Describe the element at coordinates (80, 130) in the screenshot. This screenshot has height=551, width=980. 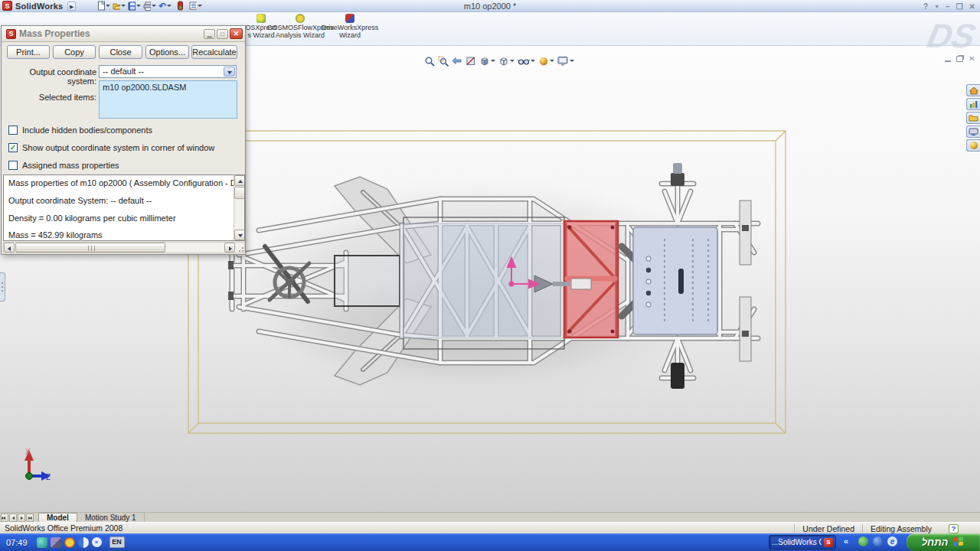
I see `checkbox-include-hidden: Include hidden bodies/components` at that location.